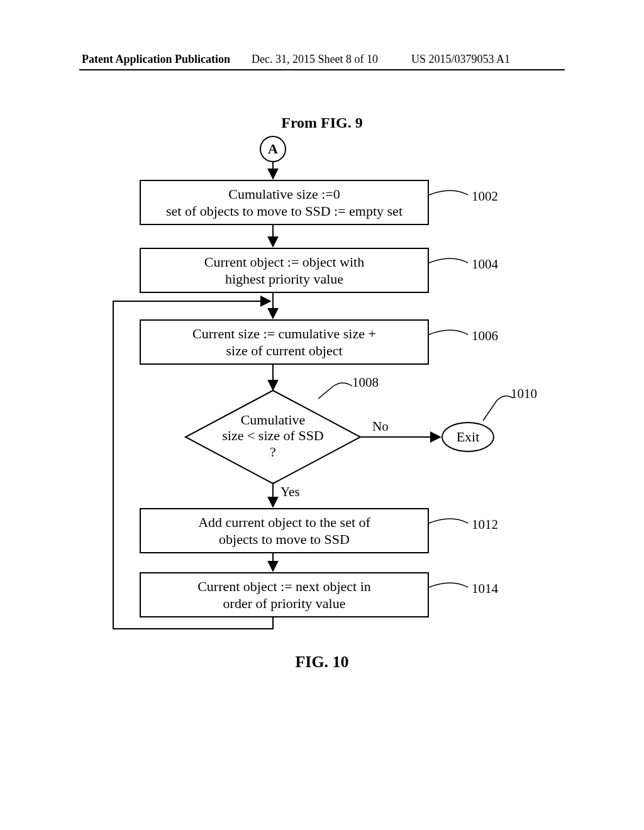 This screenshot has width=644, height=830. Describe the element at coordinates (284, 211) in the screenshot. I see `step-1002-line2: set of objects to move to SSD := empty s…` at that location.